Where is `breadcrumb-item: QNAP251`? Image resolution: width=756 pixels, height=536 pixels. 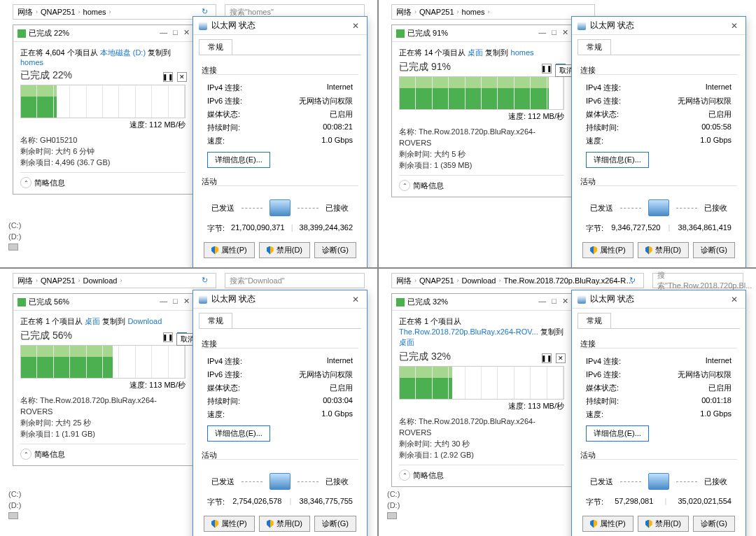
breadcrumb-item: QNAP251 is located at coordinates (58, 12).